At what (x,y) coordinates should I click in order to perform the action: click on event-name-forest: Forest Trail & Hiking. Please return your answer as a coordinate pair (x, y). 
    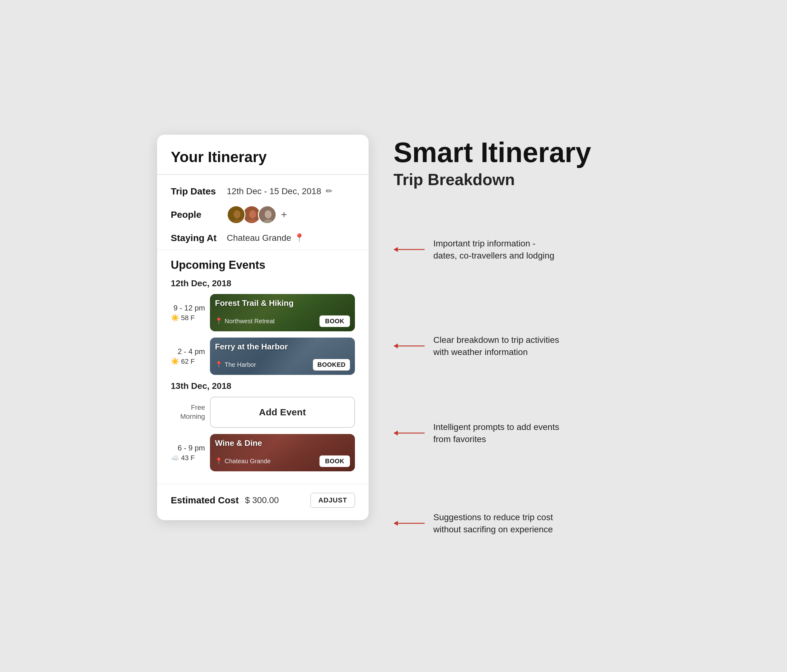
    Looking at the image, I should click on (283, 303).